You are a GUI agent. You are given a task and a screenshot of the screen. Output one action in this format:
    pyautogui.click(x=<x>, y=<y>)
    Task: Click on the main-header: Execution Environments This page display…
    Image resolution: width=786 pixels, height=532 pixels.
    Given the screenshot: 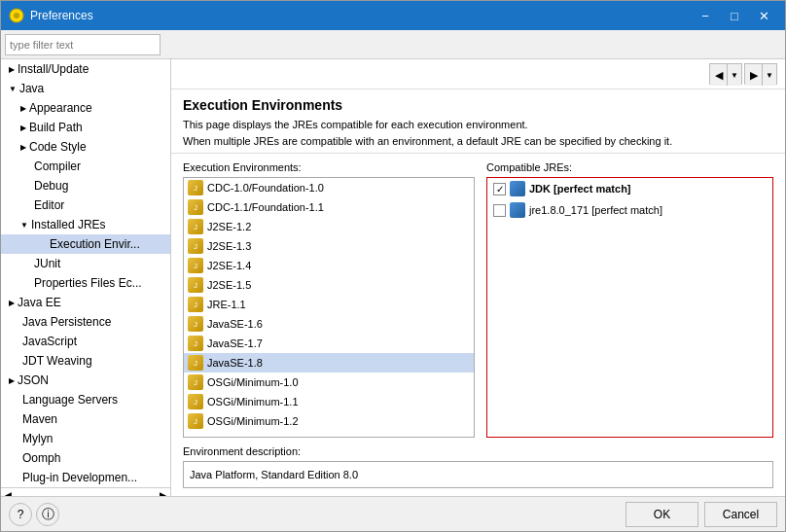 What is the action you would take?
    pyautogui.click(x=479, y=122)
    